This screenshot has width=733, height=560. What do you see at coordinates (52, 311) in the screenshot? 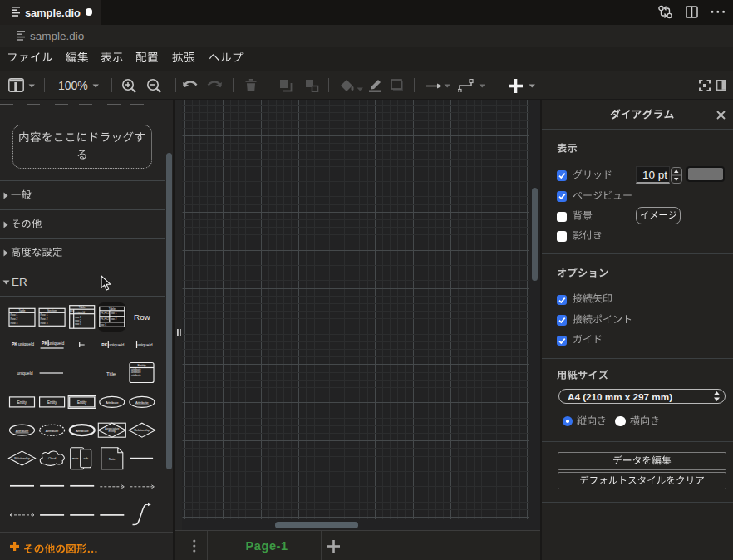
I see `svg-text: Section` at bounding box center [52, 311].